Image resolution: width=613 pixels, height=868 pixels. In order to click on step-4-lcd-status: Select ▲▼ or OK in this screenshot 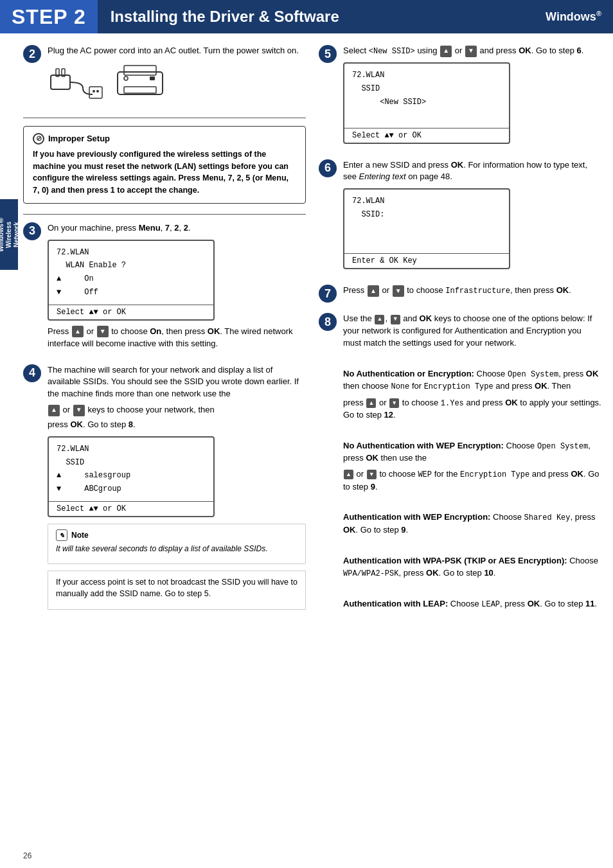, I will do `click(131, 509)`.